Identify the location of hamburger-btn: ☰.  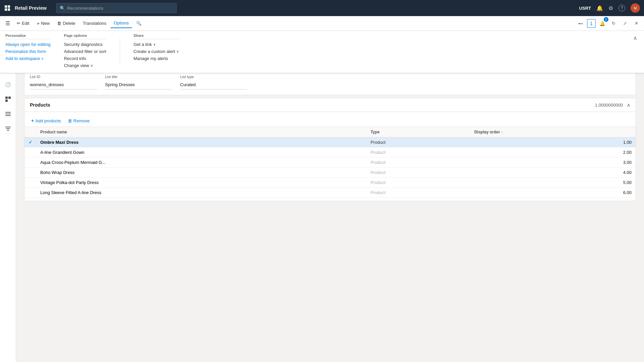
(8, 23).